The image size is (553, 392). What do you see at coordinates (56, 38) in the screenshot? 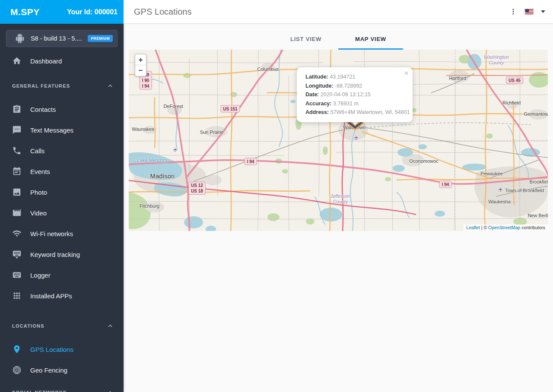
I see `device-name: S8 - build 13 - 5....` at bounding box center [56, 38].